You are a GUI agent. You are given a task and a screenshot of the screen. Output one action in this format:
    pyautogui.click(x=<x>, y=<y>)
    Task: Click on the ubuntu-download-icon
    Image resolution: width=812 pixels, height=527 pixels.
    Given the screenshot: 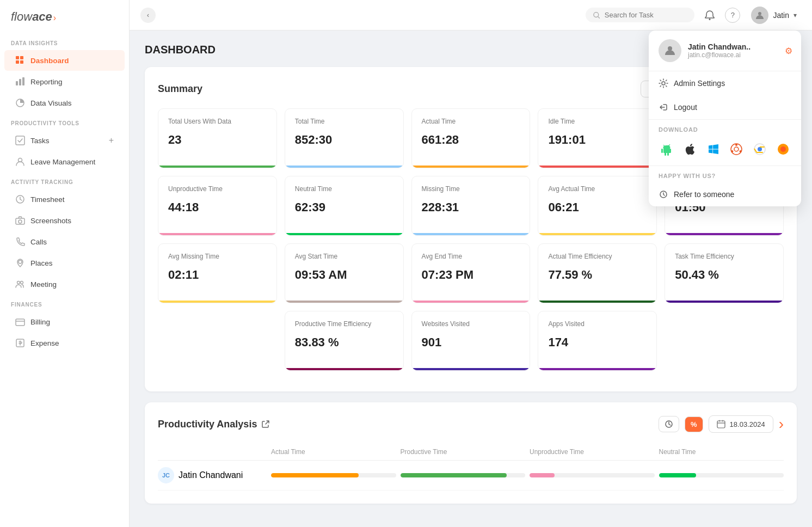 What is the action you would take?
    pyautogui.click(x=737, y=149)
    